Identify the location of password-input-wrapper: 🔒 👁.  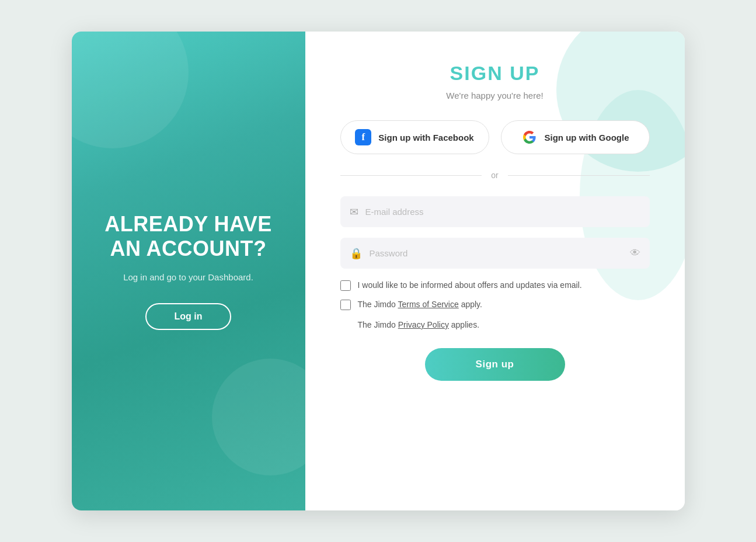
(495, 253).